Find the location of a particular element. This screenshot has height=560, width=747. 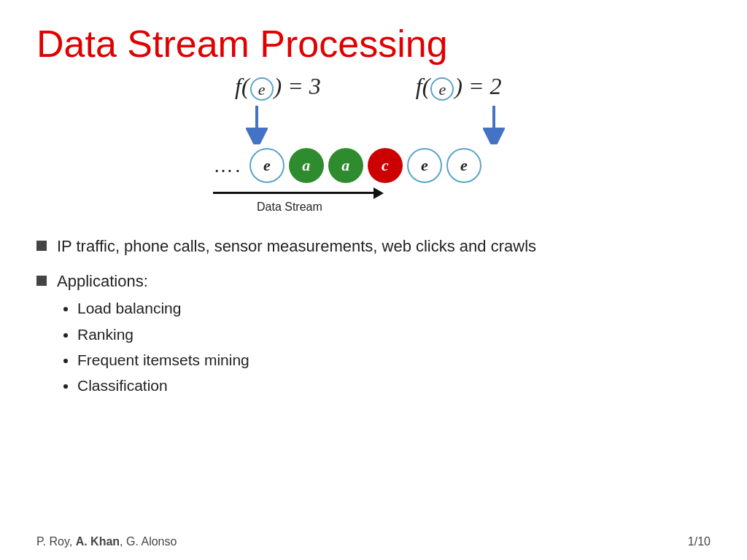

sub-bullet-1: Load balancing is located at coordinates (163, 308).